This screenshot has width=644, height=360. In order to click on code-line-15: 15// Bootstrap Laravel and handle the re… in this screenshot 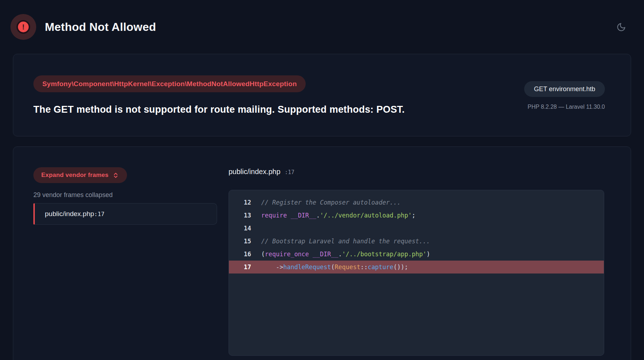, I will do `click(416, 241)`.